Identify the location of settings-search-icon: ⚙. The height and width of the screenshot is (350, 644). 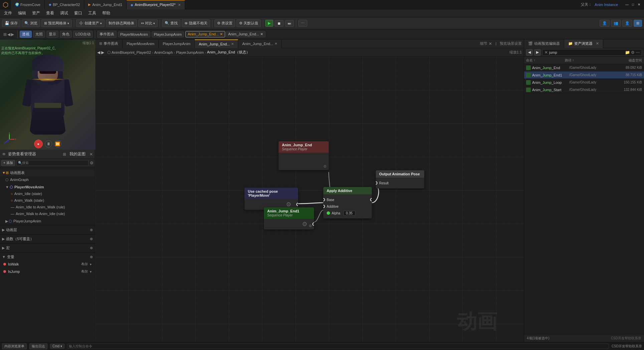
(633, 52).